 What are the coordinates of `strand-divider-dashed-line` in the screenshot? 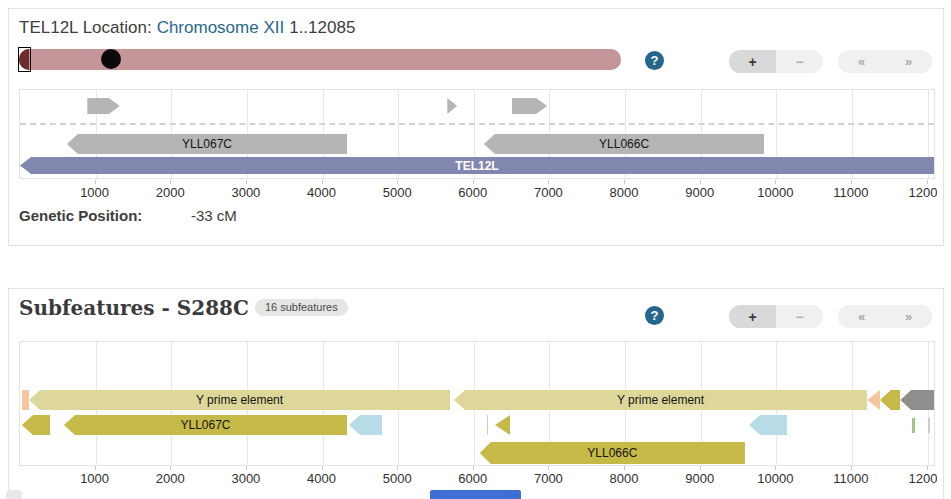 It's located at (477, 124).